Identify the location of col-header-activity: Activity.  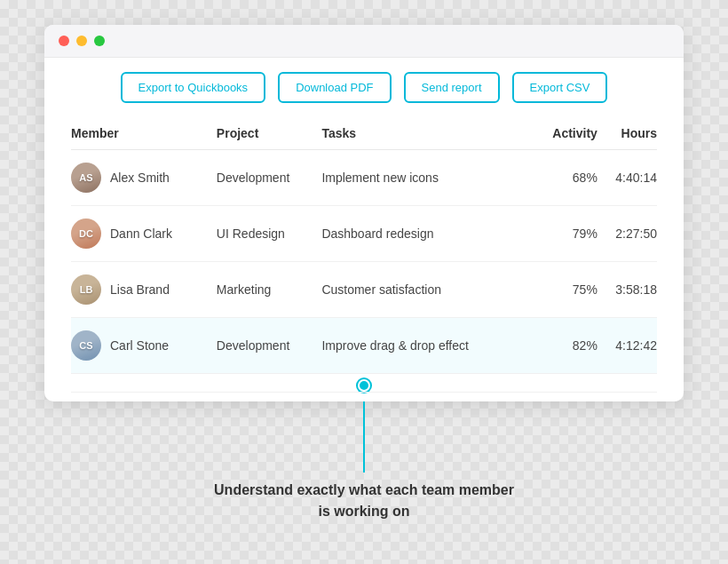
(565, 133).